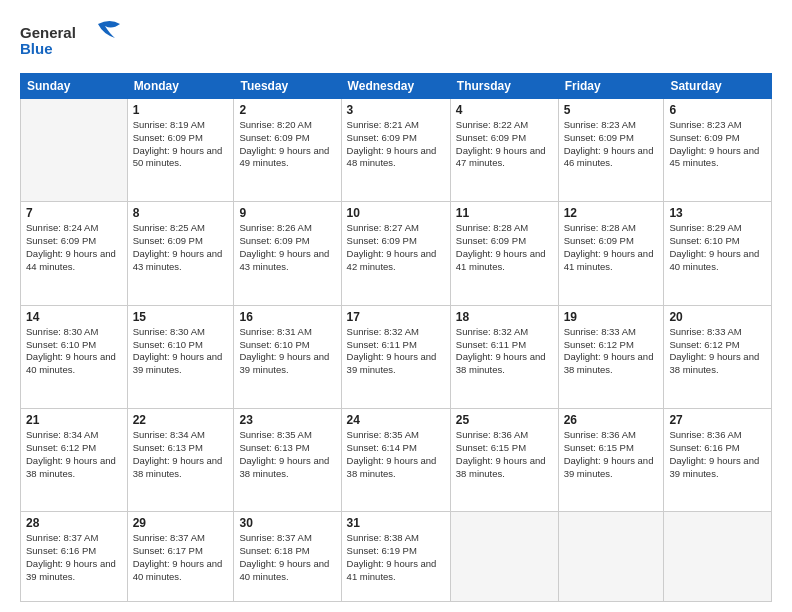 Image resolution: width=792 pixels, height=612 pixels. I want to click on calendar-cell: 23Sunrise: 8:35 AMSunset: 6:13 PMDayligh…, so click(288, 460).